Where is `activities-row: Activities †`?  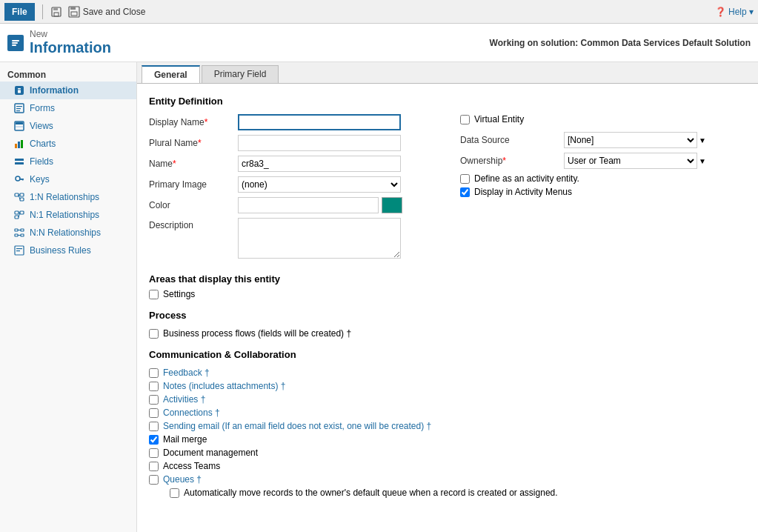 activities-row: Activities † is located at coordinates (448, 399).